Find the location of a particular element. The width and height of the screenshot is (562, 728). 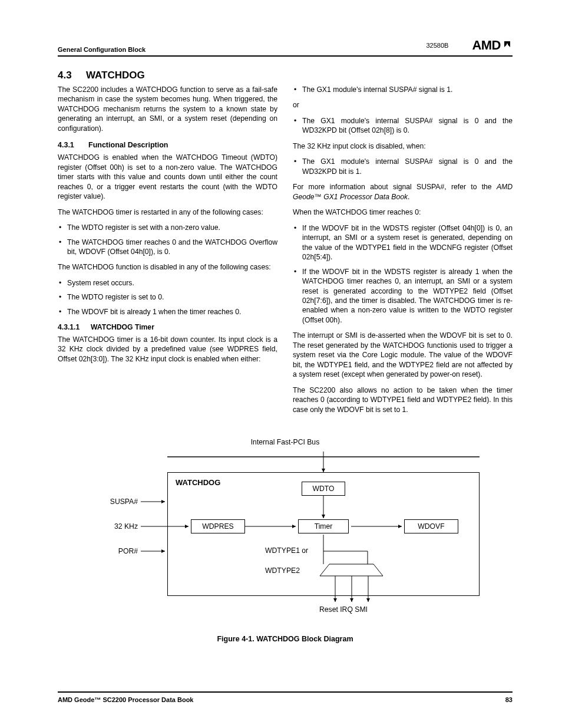

outputs-label: Reset IRQ SMI is located at coordinates (343, 610).